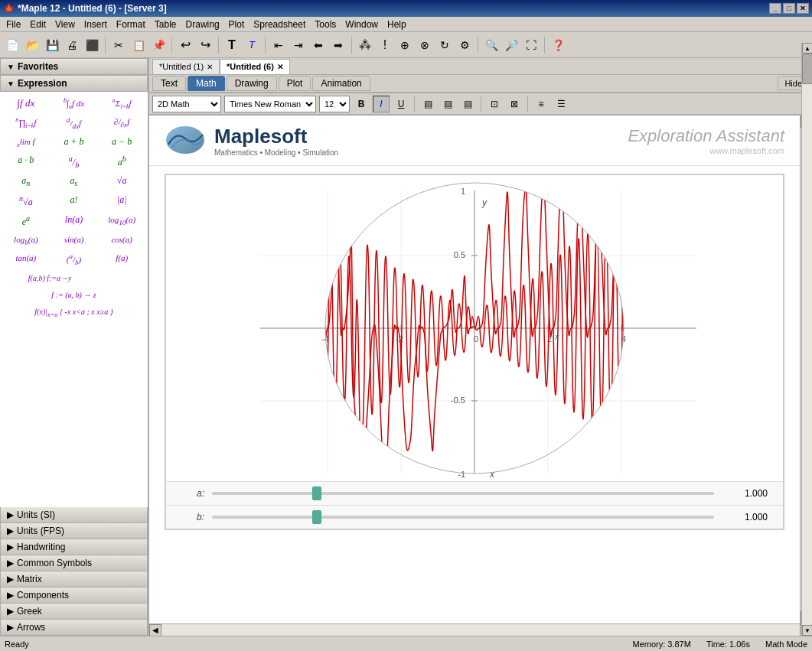 The image size is (812, 651). Describe the element at coordinates (448, 104) in the screenshot. I see `align-center-format: ▤` at that location.